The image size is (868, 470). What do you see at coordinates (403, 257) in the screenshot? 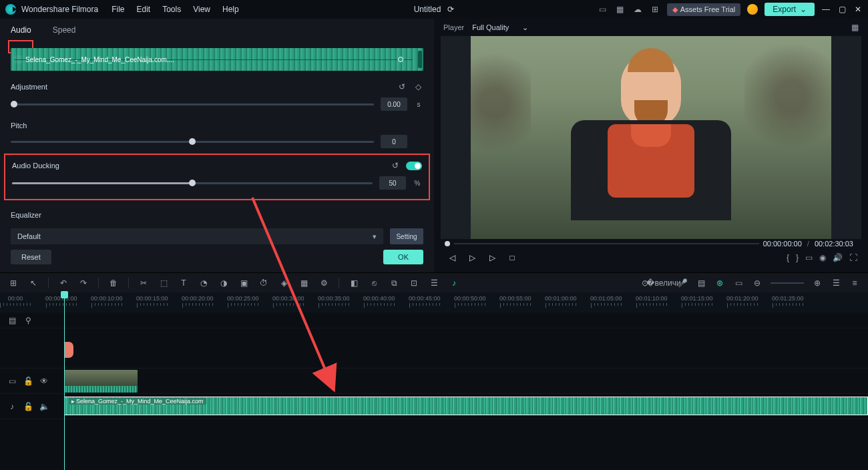
I see `ok-button: OK` at bounding box center [403, 257].